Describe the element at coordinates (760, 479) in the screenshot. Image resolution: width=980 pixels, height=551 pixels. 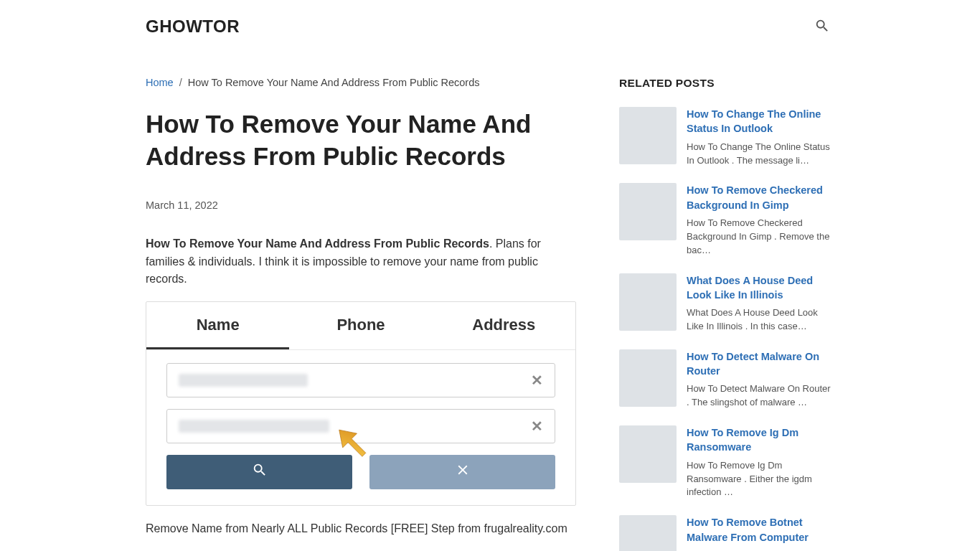
I see `related-excerpt: How To Remove Ig Dm Ransomware . Either …` at that location.